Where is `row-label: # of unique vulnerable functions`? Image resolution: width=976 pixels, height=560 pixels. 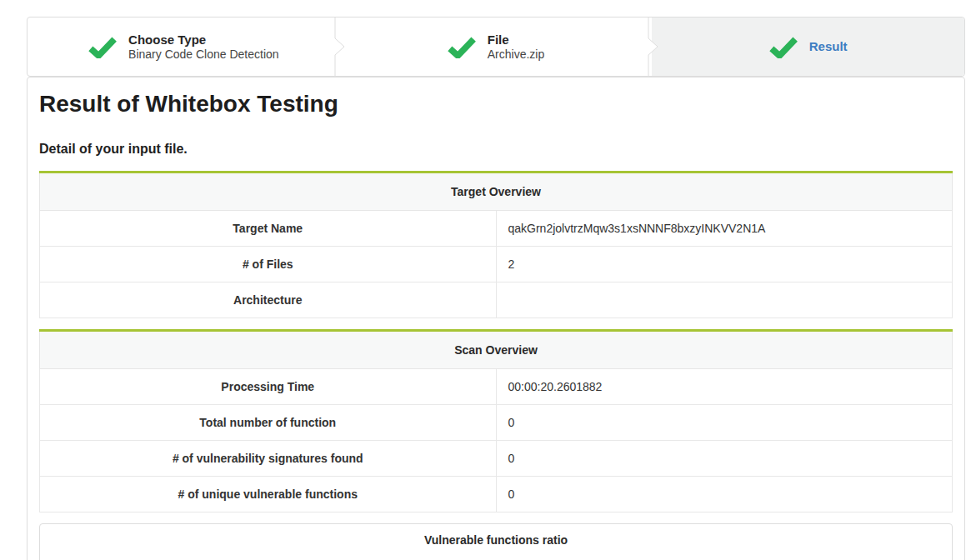
row-label: # of unique vulnerable functions is located at coordinates (268, 495).